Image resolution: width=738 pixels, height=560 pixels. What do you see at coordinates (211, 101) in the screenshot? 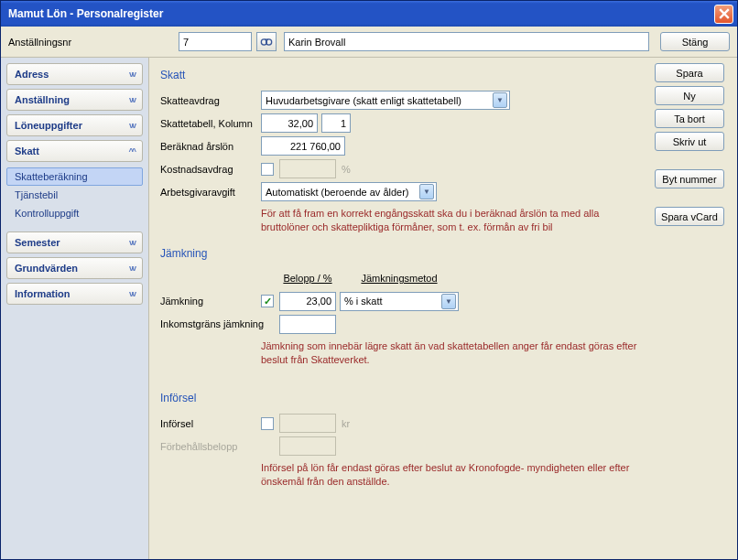
I see `skatteavdrag-label: Skatteavdrag` at bounding box center [211, 101].